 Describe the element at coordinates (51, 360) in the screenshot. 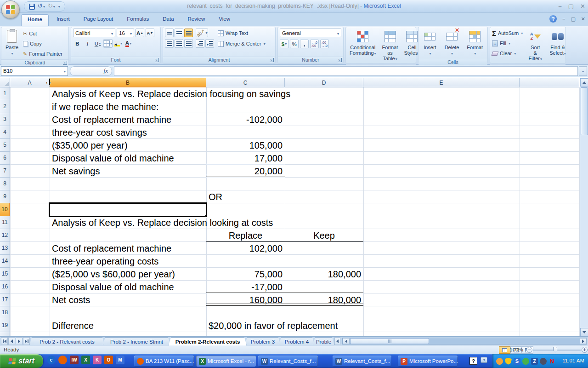

I see `internet-explorer-icon: e` at that location.